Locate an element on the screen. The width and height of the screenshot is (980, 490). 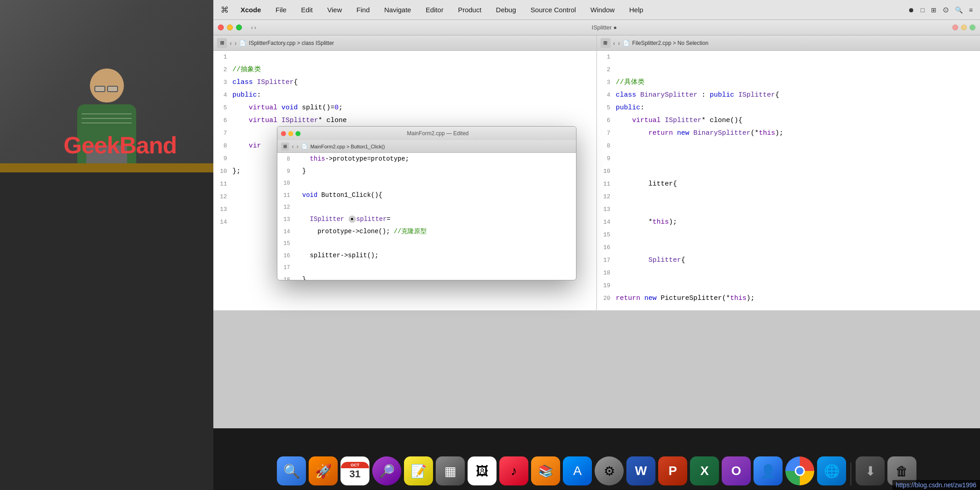
screen-icon: □ is located at coordinates (922, 10).